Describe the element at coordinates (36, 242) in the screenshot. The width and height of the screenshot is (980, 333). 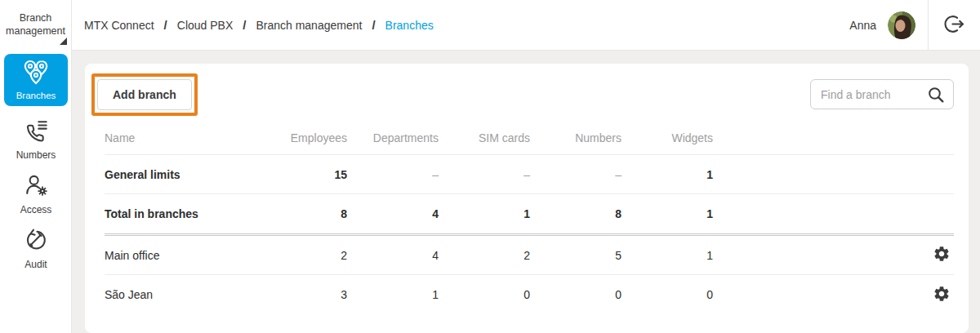
I see `pencil-circle-icon` at that location.